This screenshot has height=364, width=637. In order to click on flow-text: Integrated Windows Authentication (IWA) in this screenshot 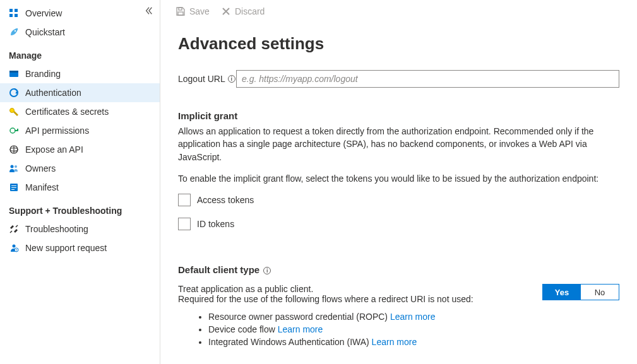, I will do `click(290, 342)`.